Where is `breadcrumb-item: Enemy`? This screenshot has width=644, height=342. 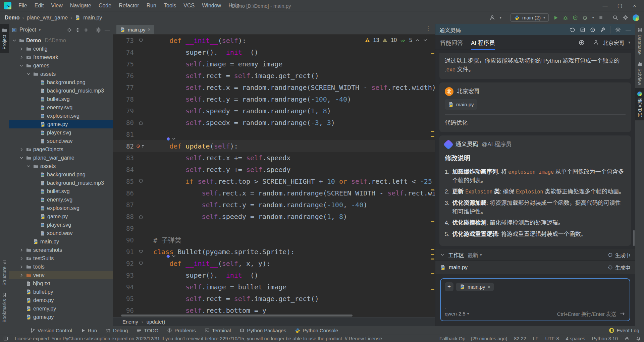
breadcrumb-item: Enemy is located at coordinates (130, 322).